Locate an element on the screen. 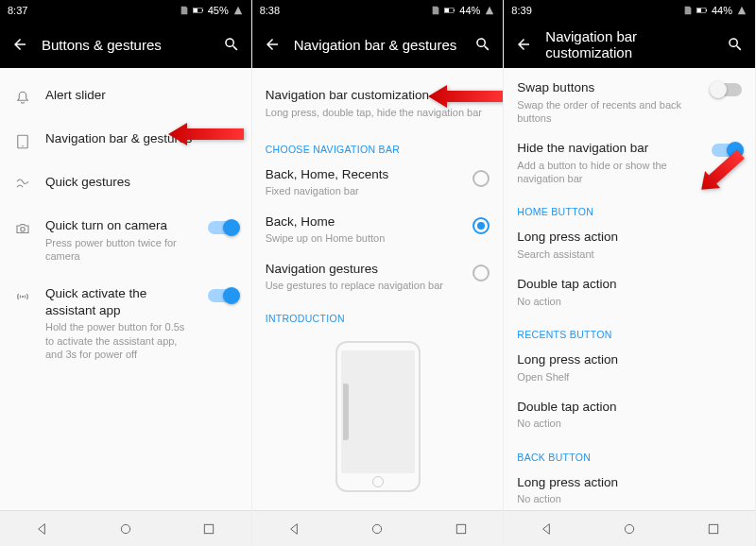 This screenshot has width=756, height=546. page-title: Buttons & gestures is located at coordinates (126, 45).